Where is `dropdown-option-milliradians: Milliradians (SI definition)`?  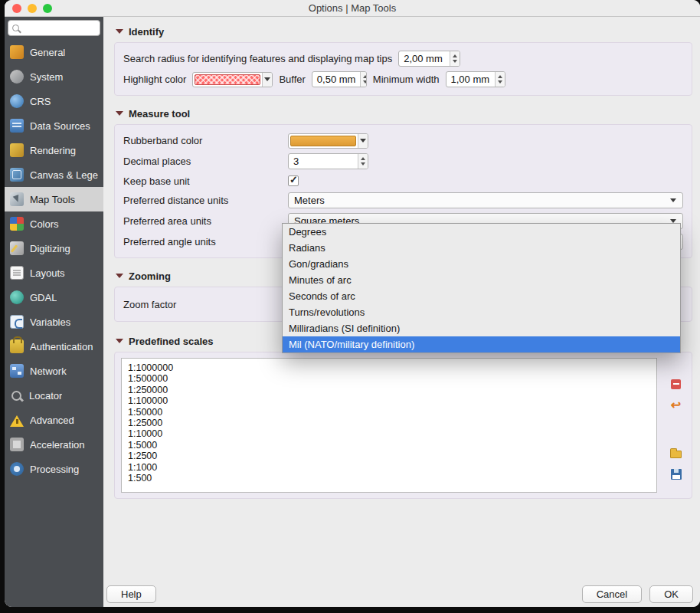
dropdown-option-milliradians: Milliradians (SI definition) is located at coordinates (481, 328).